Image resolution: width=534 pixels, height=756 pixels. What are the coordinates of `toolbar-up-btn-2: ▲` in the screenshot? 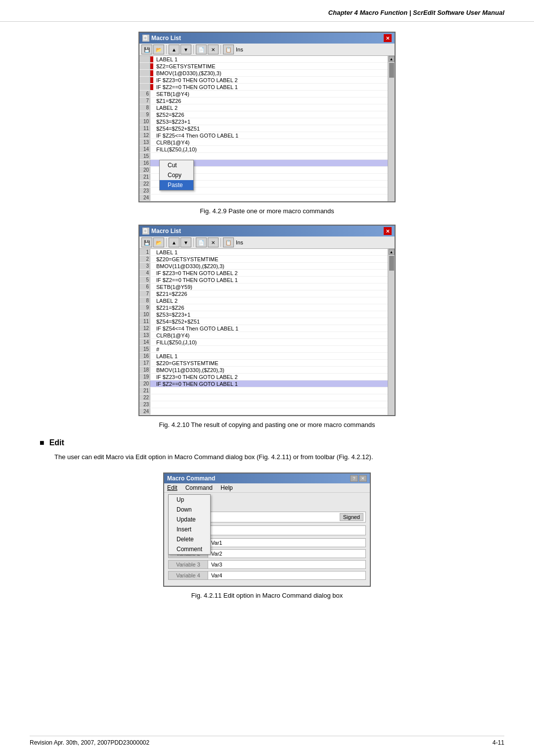 It's located at (174, 242).